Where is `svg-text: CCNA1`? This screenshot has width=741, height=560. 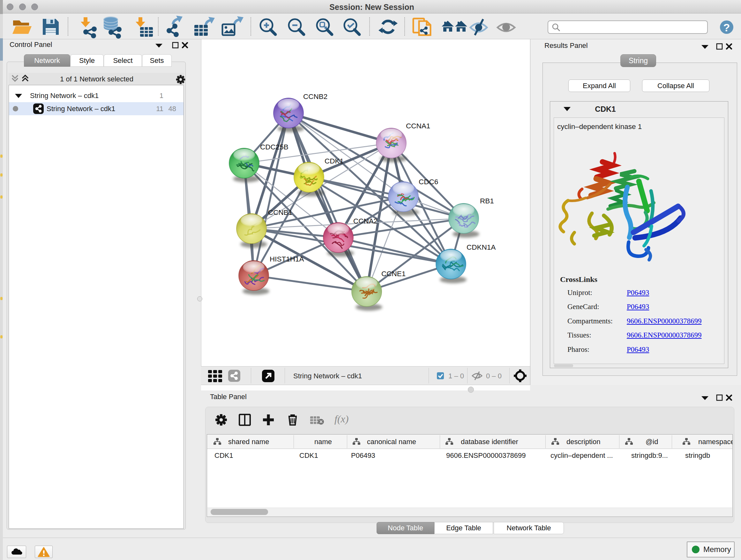 svg-text: CCNA1 is located at coordinates (418, 126).